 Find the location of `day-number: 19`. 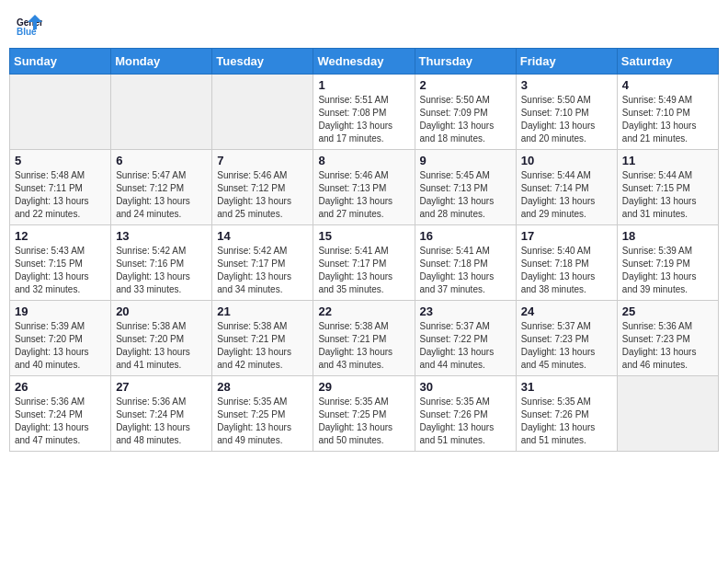

day-number: 19 is located at coordinates (61, 311).